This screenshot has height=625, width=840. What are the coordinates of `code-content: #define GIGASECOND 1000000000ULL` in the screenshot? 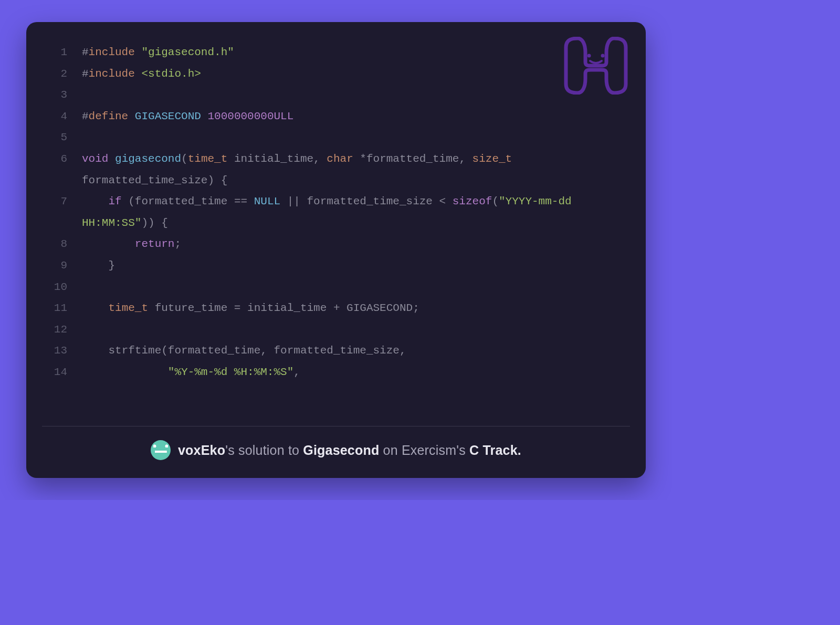 It's located at (349, 117).